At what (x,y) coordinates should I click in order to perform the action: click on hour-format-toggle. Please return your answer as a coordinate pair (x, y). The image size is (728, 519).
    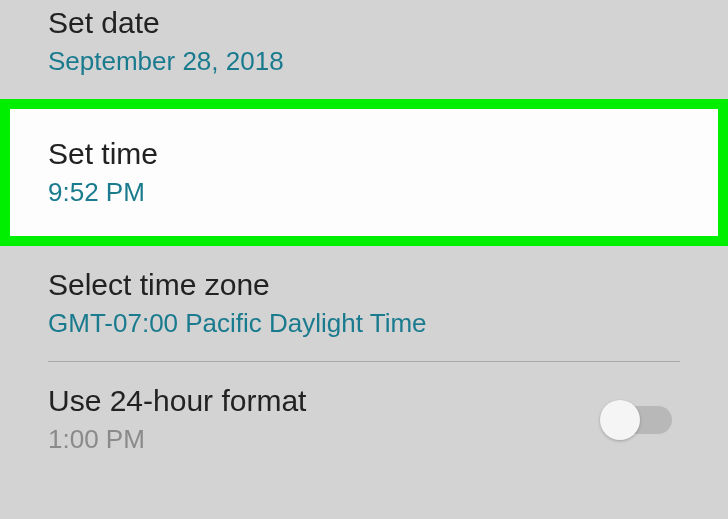
    Looking at the image, I should click on (637, 420).